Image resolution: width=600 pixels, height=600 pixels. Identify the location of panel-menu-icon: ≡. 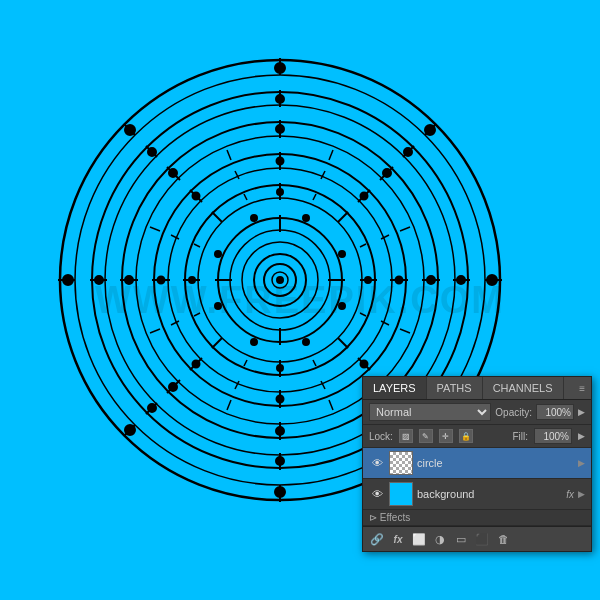
(582, 388).